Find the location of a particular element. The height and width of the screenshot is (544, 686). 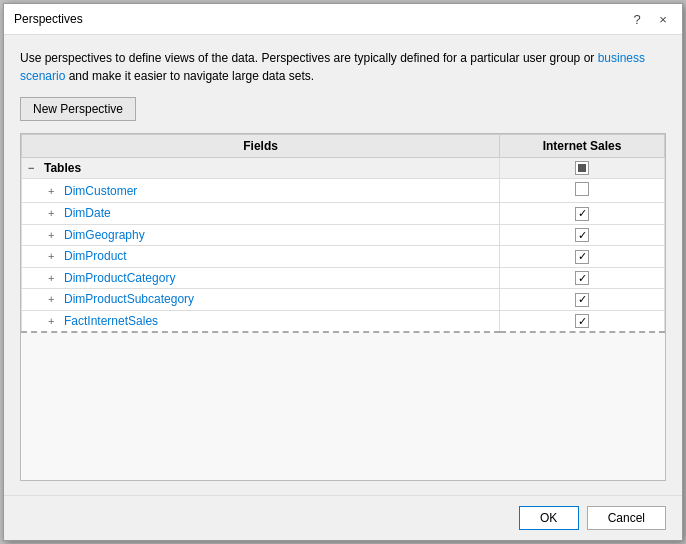

new-perspective-button: New Perspective is located at coordinates (78, 109).